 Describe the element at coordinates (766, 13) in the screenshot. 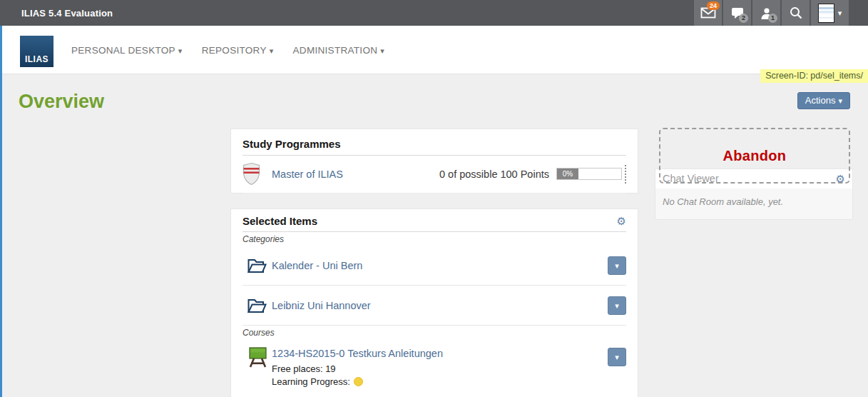

I see `users-button: 1` at that location.